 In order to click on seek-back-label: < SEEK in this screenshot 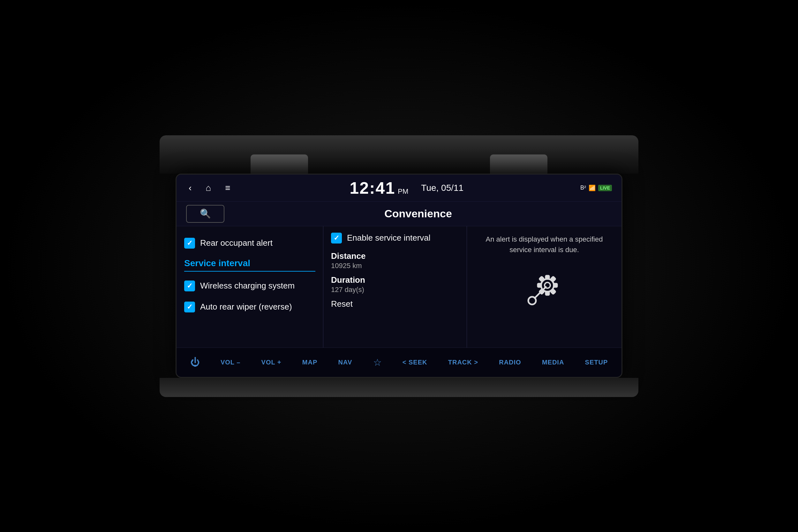, I will do `click(415, 362)`.